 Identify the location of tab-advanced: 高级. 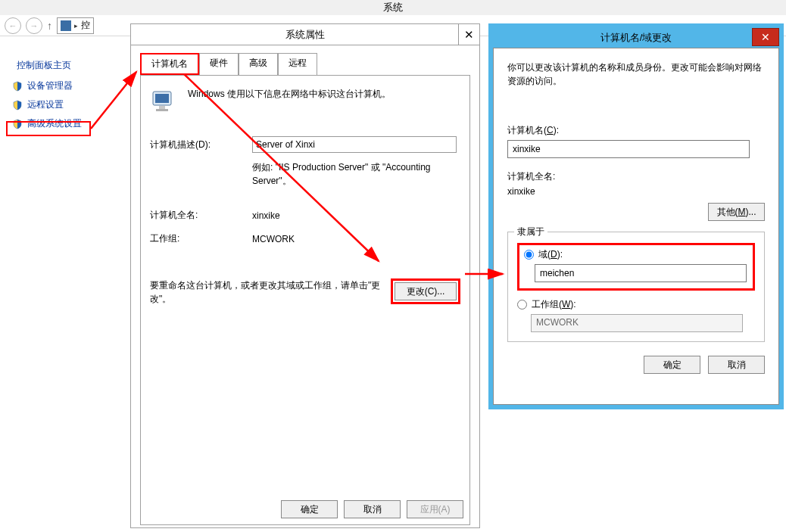
(258, 64).